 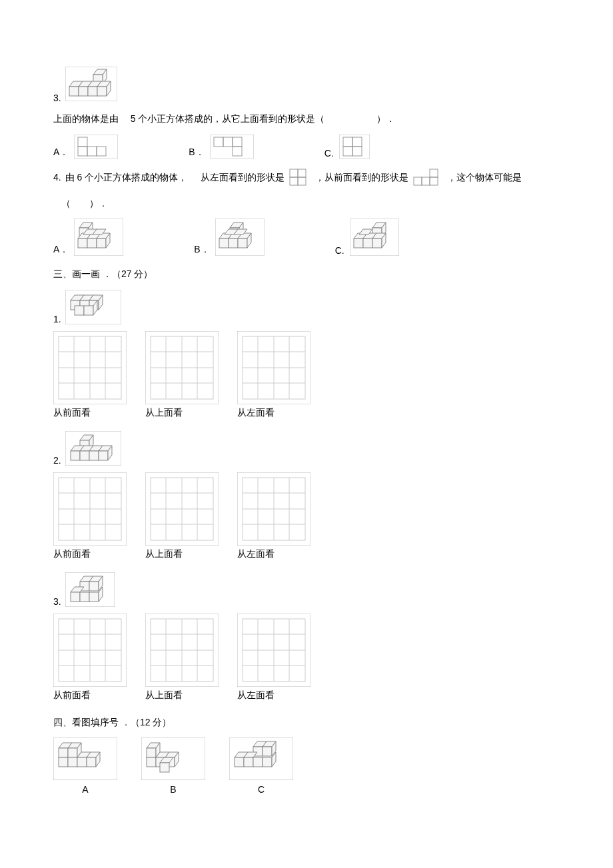 What do you see at coordinates (61, 153) in the screenshot?
I see `q3-A-label: A．` at bounding box center [61, 153].